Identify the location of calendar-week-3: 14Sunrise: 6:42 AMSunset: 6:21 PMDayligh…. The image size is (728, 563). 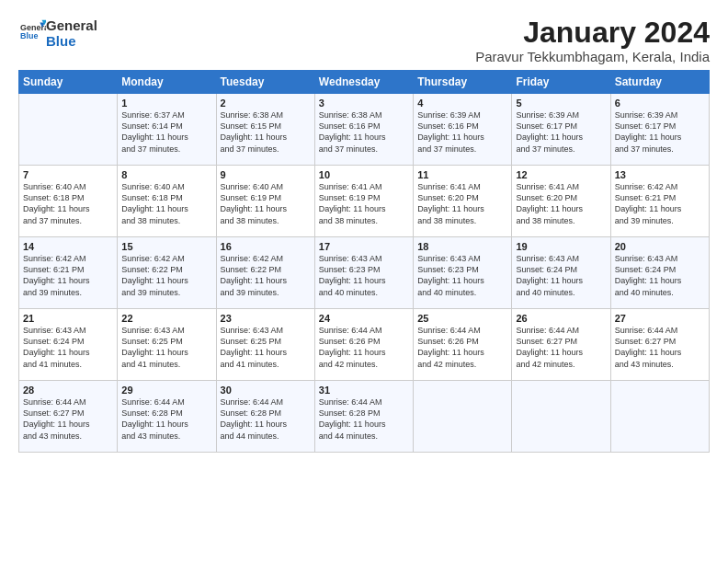
(364, 273).